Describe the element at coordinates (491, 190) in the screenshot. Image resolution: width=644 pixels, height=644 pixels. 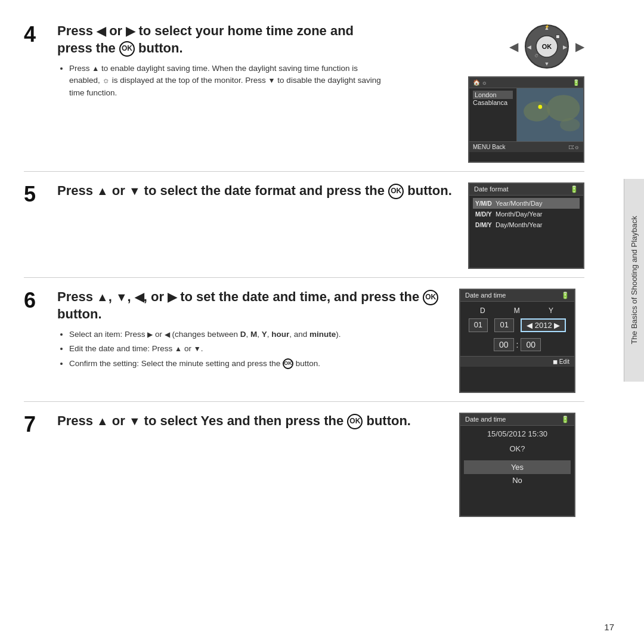
I see `screen-5-title: Date format` at that location.